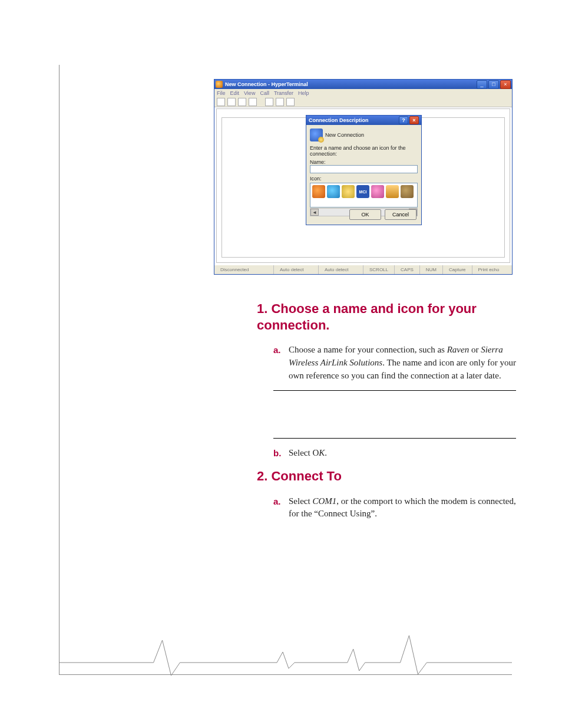 The height and width of the screenshot is (728, 562). Describe the element at coordinates (482, 85) in the screenshot. I see `minimize-button: _` at that location.